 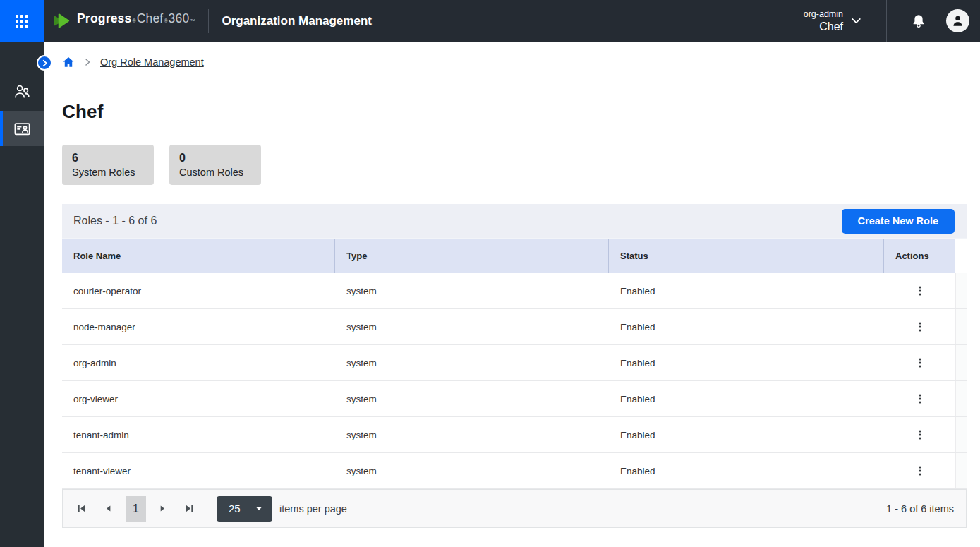 I want to click on stats-row: 6 System Roles 0 Custom Roles, so click(x=514, y=165).